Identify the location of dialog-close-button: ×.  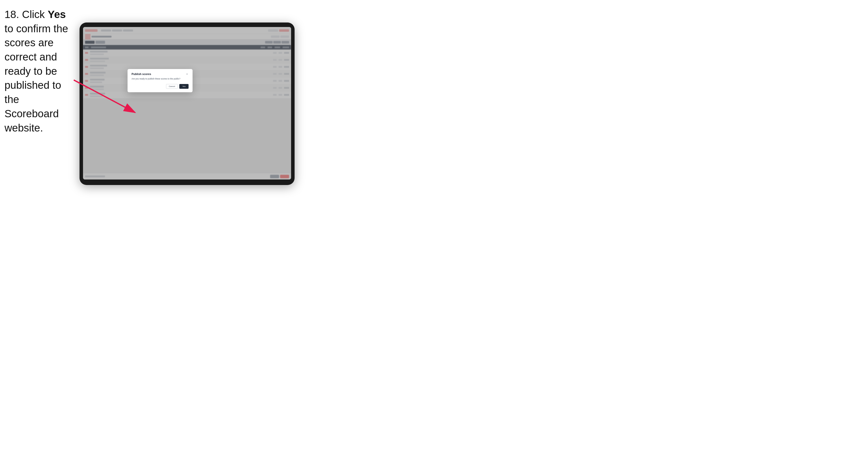
(187, 74).